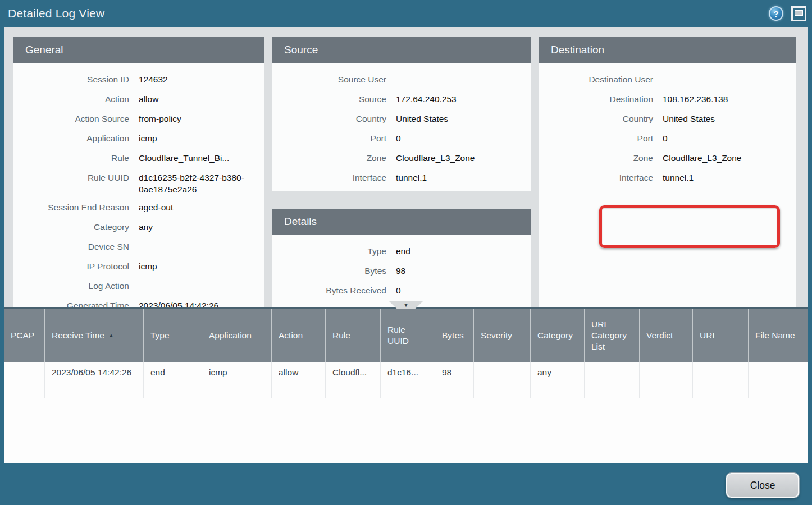 The width and height of the screenshot is (812, 505). I want to click on field-value: any, so click(146, 227).